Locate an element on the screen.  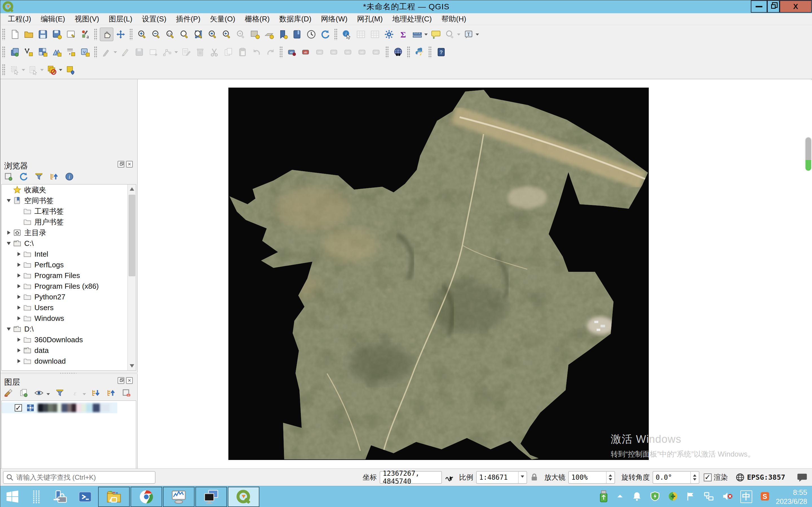
refresh-map-button is located at coordinates (325, 34).